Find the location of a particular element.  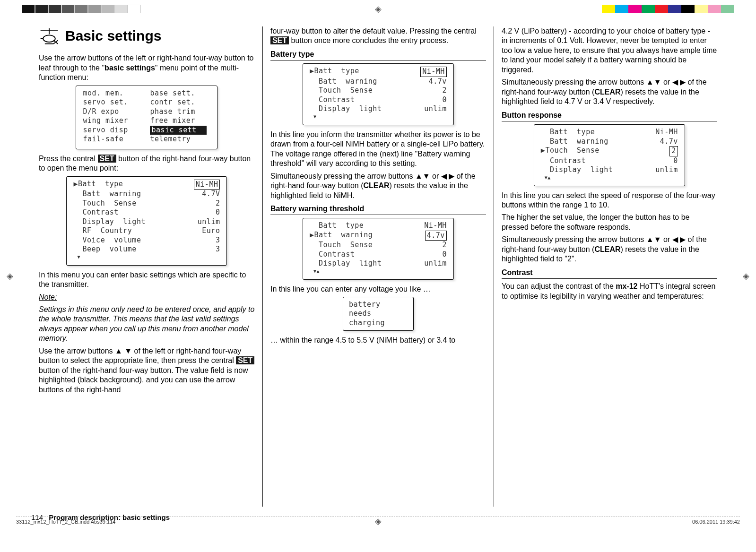

lcd-battery-warning: Batt typeNi-MH ▶Batt warning4.7v Touch S… is located at coordinates (378, 249).